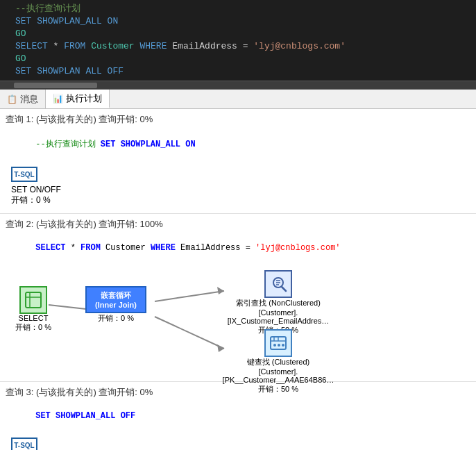  What do you see at coordinates (179, 47) in the screenshot?
I see `code-text: SELECT * FROM Customer WHERE EmailAddres…` at bounding box center [179, 47].